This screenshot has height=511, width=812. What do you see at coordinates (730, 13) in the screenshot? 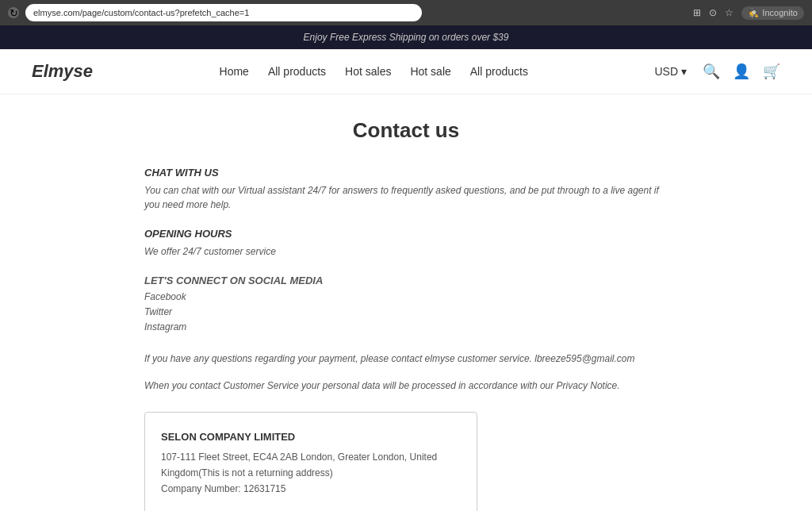
I see `star-icon: ☆` at bounding box center [730, 13].